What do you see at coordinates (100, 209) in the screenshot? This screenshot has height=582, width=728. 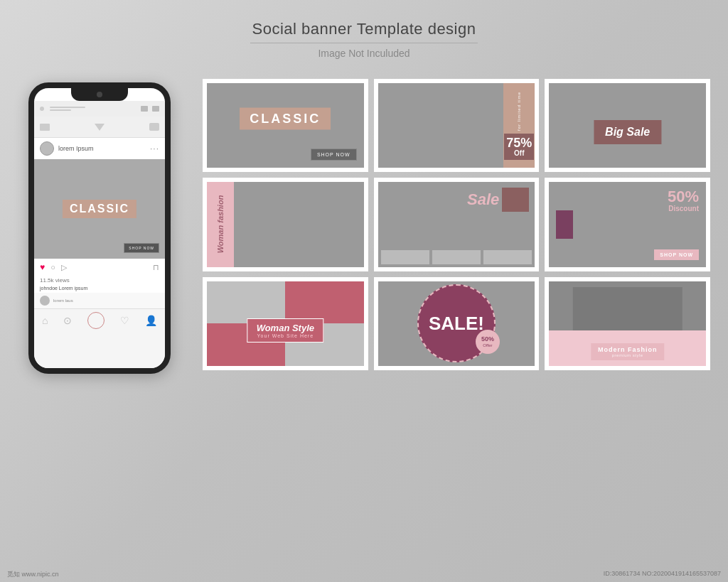 I see `phone-post-image: CLASSIC SHOP NOW` at bounding box center [100, 209].